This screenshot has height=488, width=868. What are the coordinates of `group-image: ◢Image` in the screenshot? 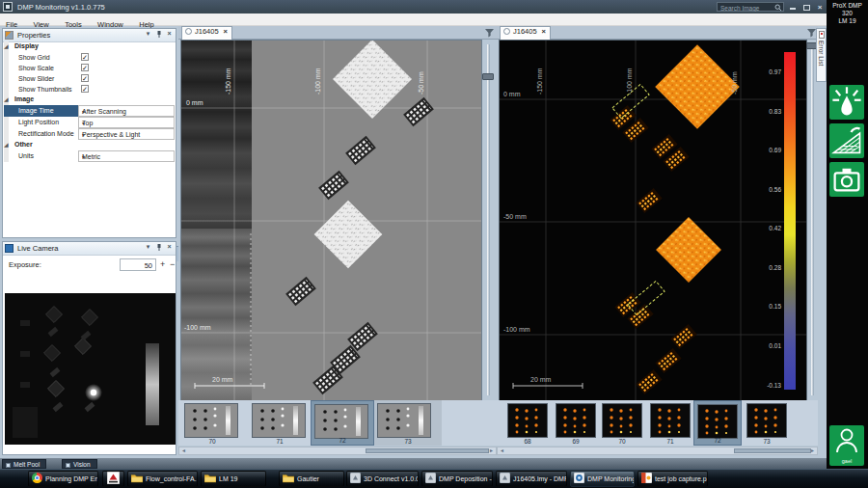 It's located at (90, 100).